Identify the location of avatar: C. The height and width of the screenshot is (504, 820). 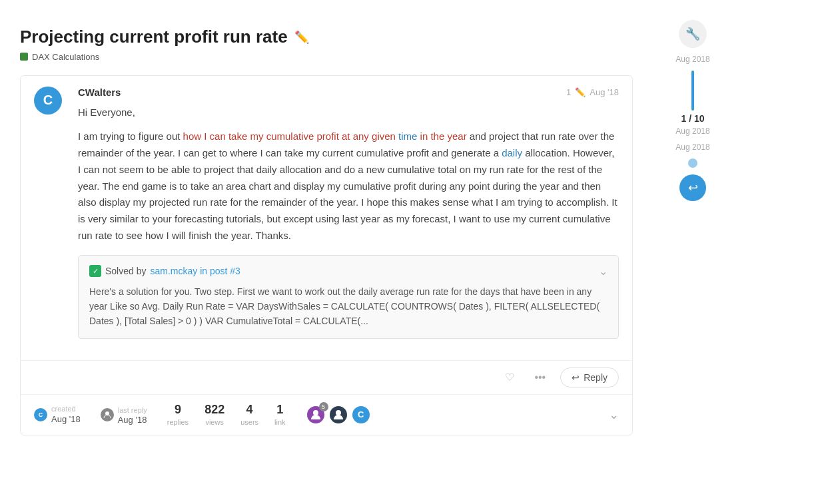
(48, 101).